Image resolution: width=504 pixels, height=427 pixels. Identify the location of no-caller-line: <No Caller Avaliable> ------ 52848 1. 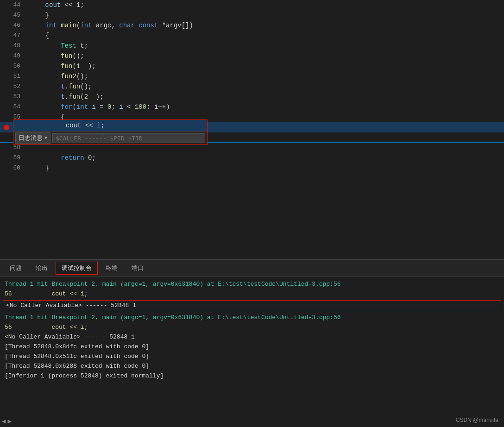
(252, 306).